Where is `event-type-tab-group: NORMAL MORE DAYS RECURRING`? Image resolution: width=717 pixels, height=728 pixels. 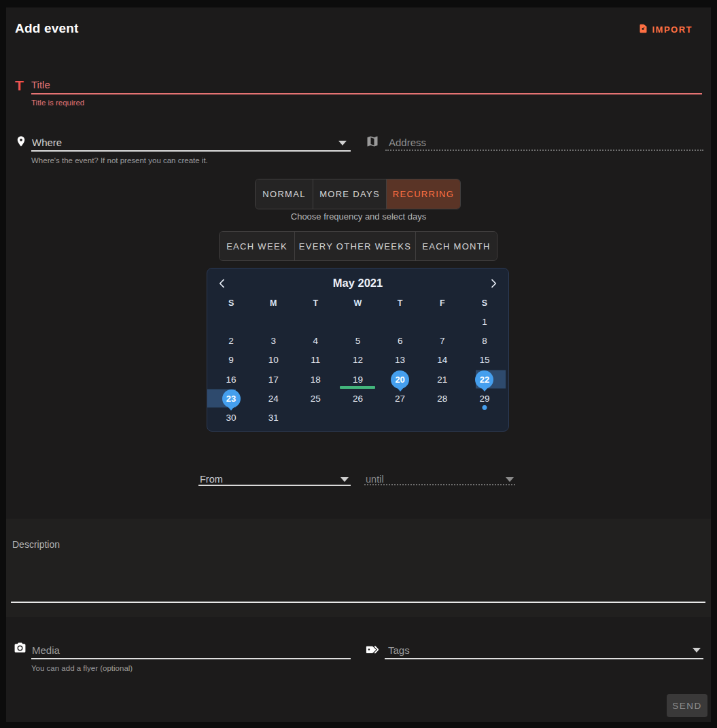
event-type-tab-group: NORMAL MORE DAYS RECURRING is located at coordinates (357, 194).